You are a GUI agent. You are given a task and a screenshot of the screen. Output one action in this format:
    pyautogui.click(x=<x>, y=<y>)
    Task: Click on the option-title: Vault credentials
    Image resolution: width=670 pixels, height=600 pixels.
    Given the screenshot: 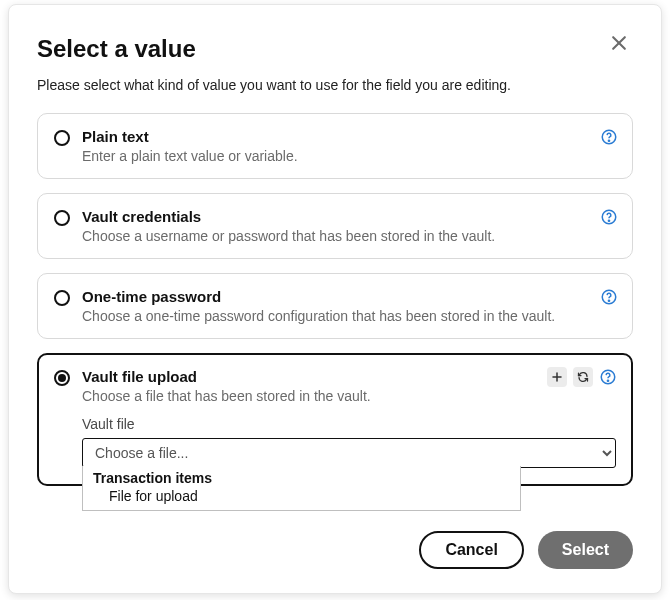 What is the action you would take?
    pyautogui.click(x=349, y=216)
    